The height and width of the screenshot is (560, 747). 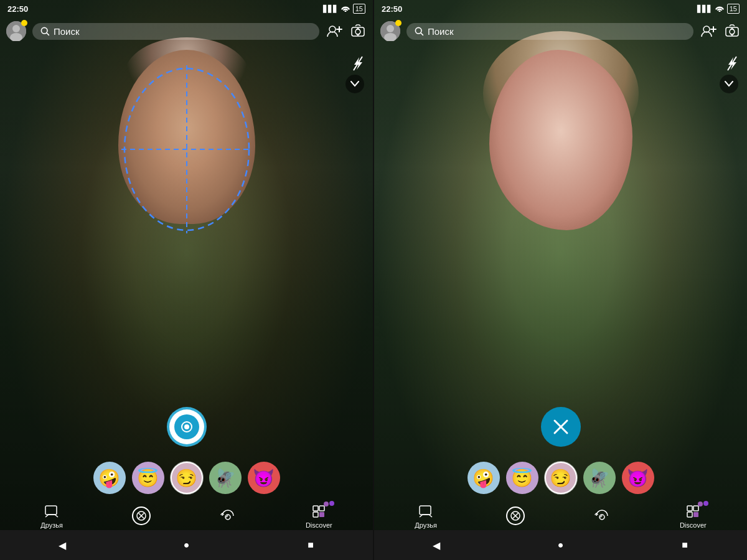 I want to click on discover-badge-dot-right, so click(x=700, y=504).